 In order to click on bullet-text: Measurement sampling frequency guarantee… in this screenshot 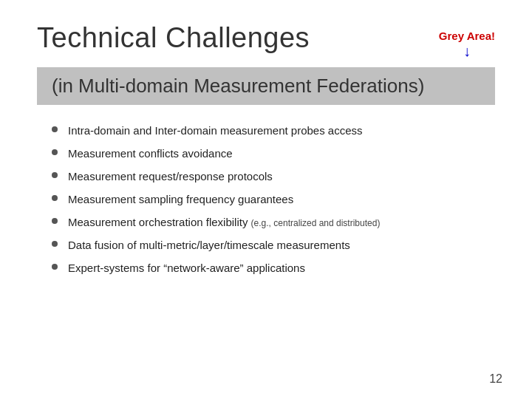, I will do `click(282, 200)`.